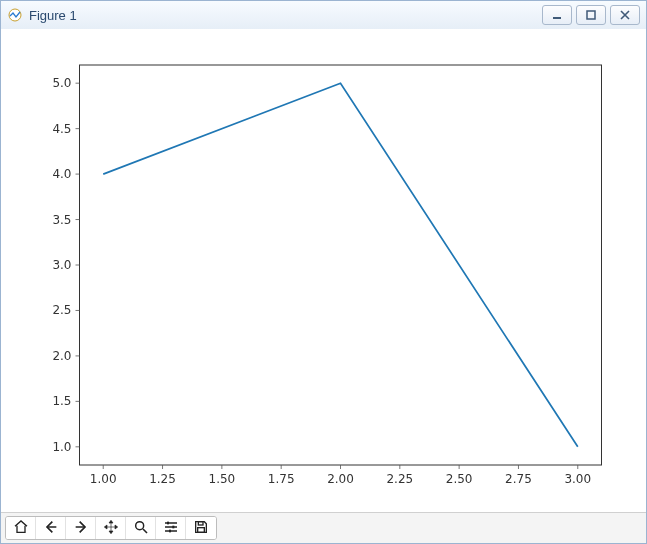 The width and height of the screenshot is (647, 544). I want to click on arrow-right-icon, so click(81, 528).